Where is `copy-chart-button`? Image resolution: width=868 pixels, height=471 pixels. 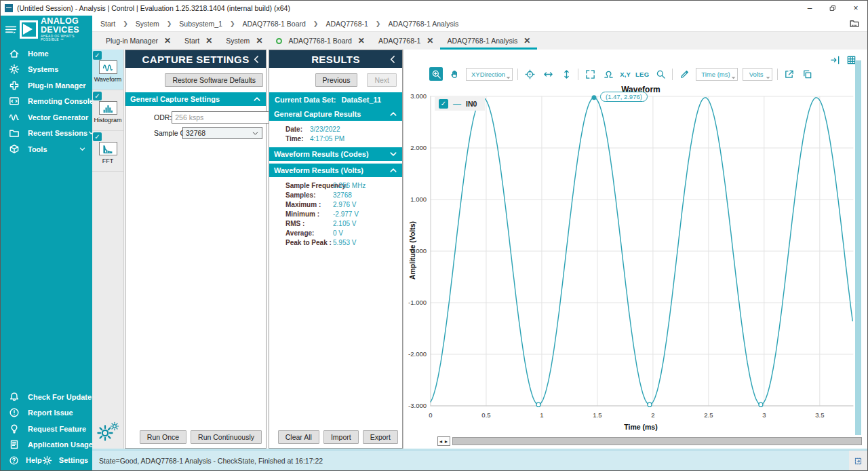
copy-chart-button is located at coordinates (808, 74).